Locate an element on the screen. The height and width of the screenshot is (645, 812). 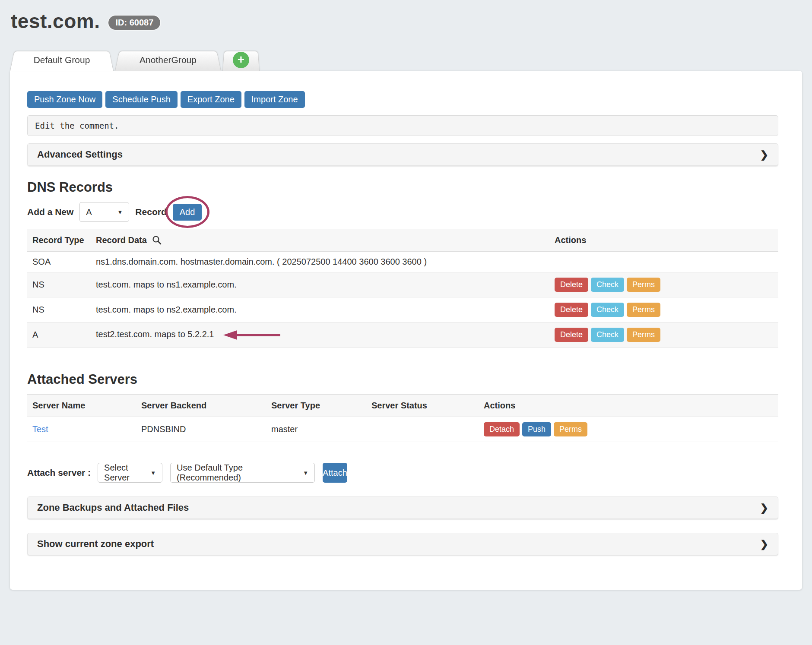
attach-server-label: Attach server : is located at coordinates (59, 473).